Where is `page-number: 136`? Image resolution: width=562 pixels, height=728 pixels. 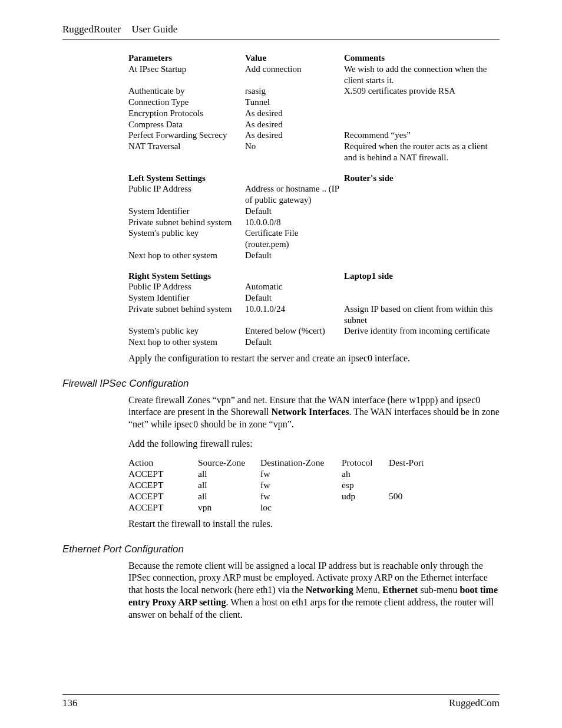
page-number: 136 is located at coordinates (70, 703).